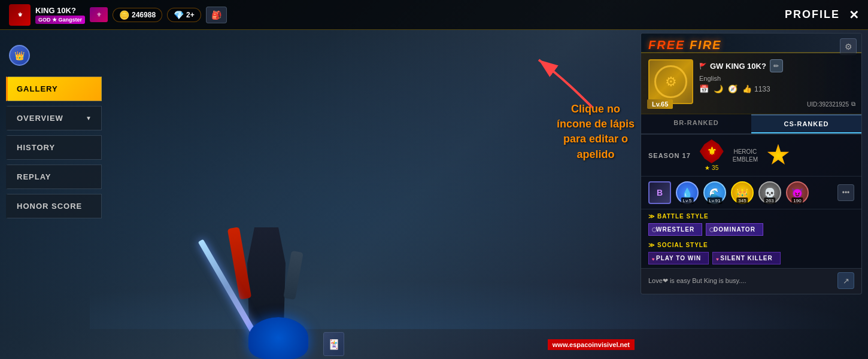 The image size is (868, 359). Describe the element at coordinates (660, 193) in the screenshot. I see `battle-pass-badge: B` at that location.